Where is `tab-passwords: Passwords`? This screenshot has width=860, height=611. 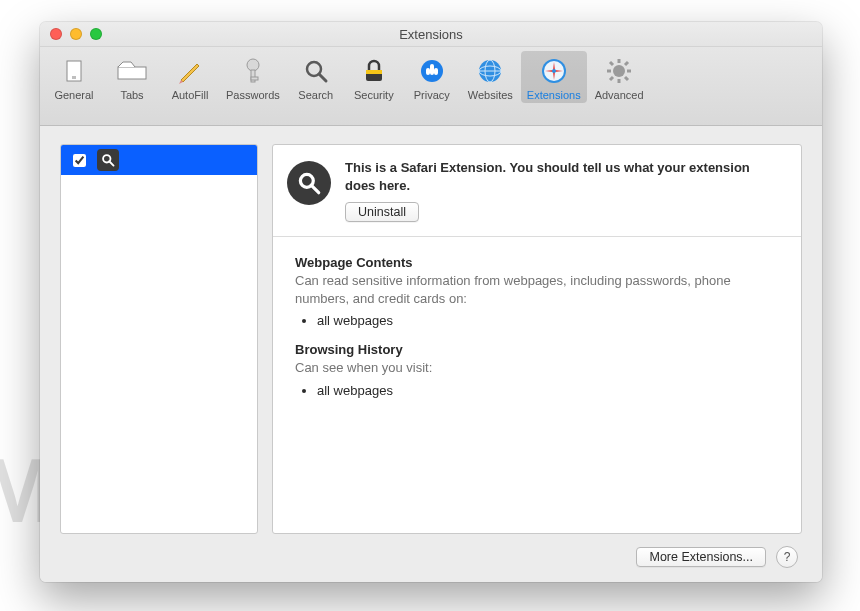
tab-passwords: Passwords is located at coordinates (253, 77).